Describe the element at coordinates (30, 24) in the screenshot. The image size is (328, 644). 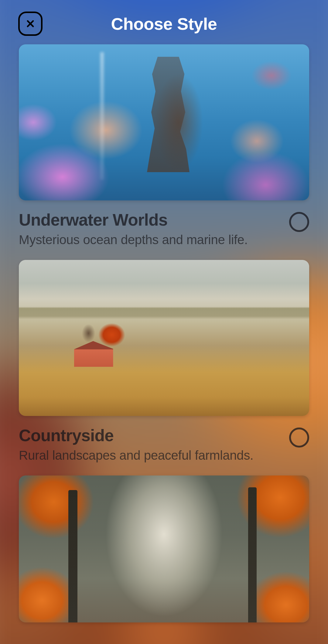
I see `close-button` at that location.